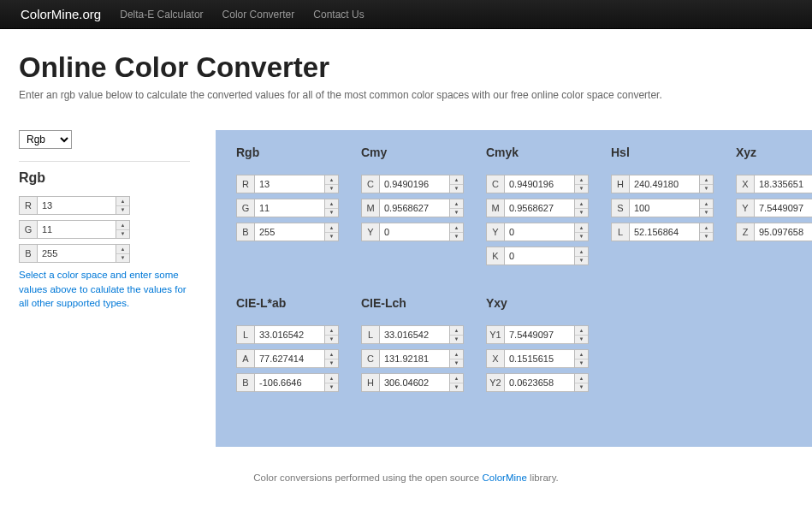 This screenshot has height=523, width=812. Describe the element at coordinates (258, 15) in the screenshot. I see `nav-link-converter: Color Converter` at that location.